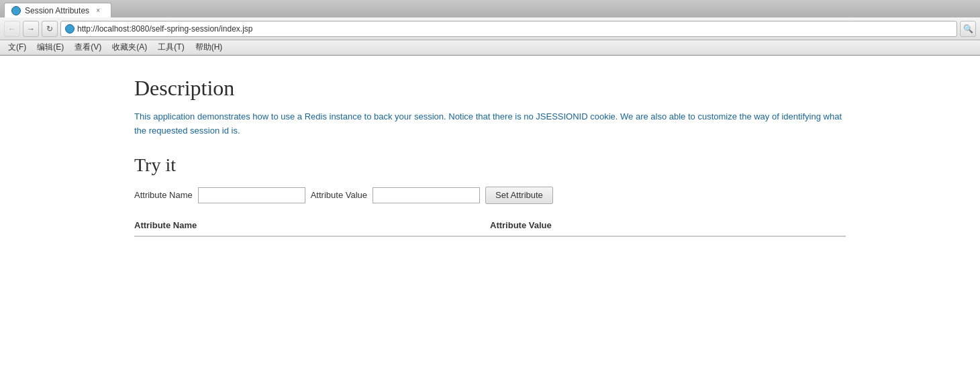 The width and height of the screenshot is (980, 392). Describe the element at coordinates (209, 47) in the screenshot. I see `menu-help: 帮助(H)` at that location.